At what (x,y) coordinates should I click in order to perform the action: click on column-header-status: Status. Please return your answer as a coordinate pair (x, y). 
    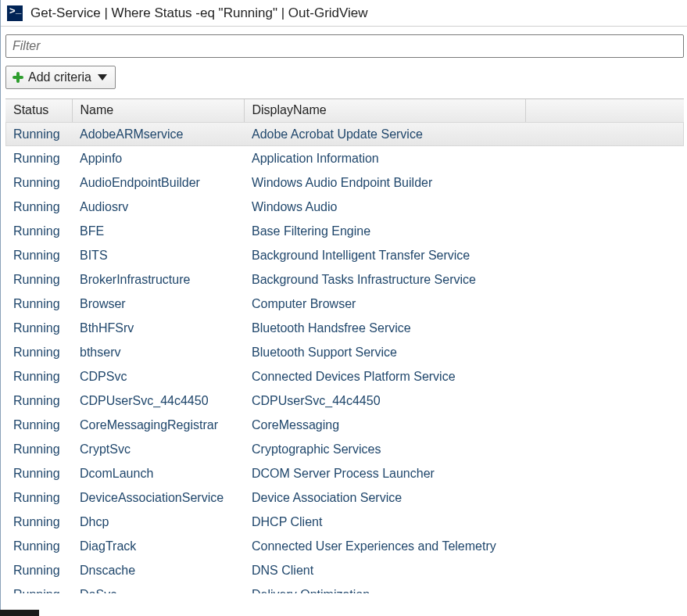
    Looking at the image, I should click on (39, 111).